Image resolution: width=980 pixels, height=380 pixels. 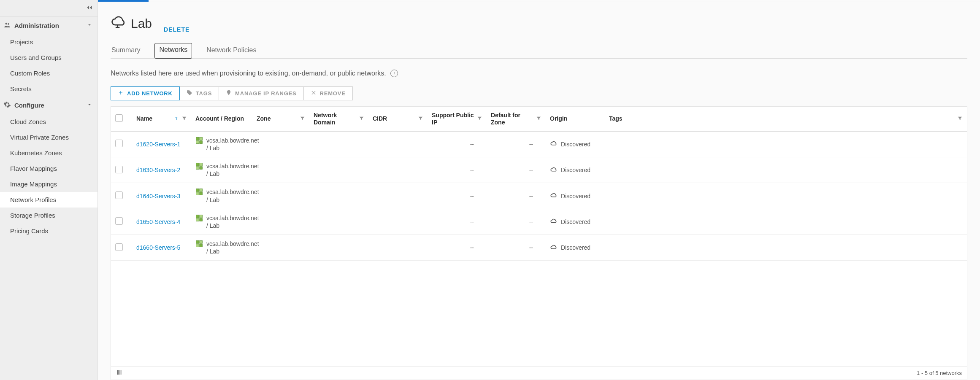 What do you see at coordinates (394, 73) in the screenshot?
I see `info-icon: i` at bounding box center [394, 73].